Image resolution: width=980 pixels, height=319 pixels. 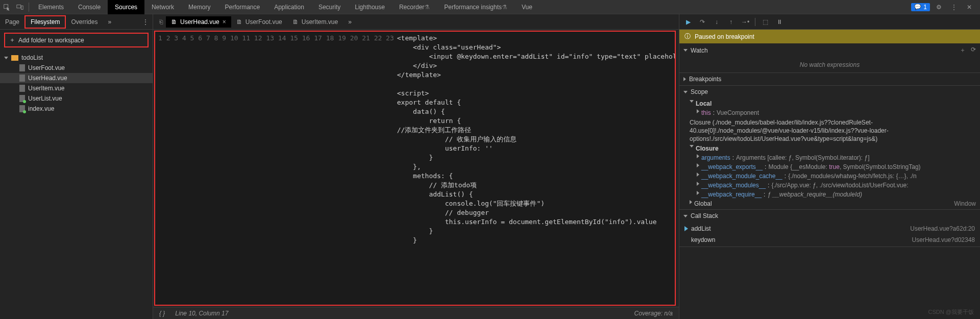 I want to click on tab-lighthouse: Lighthouse, so click(x=370, y=7).